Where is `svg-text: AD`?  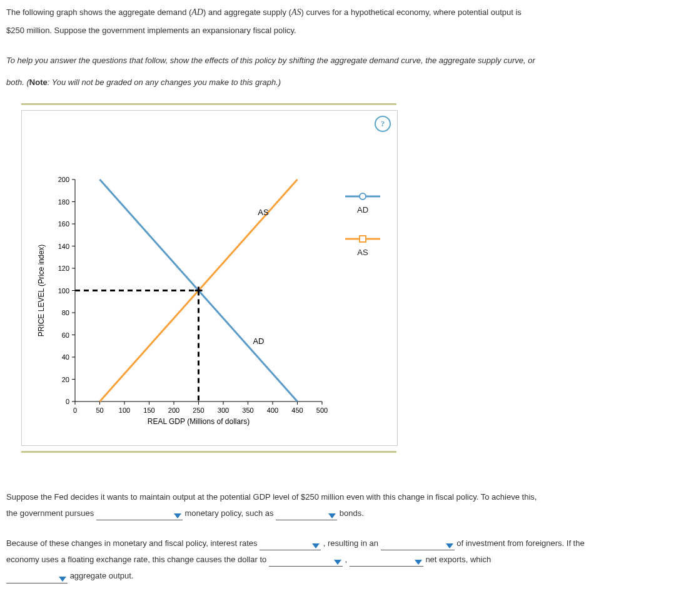
svg-text: AD is located at coordinates (258, 341).